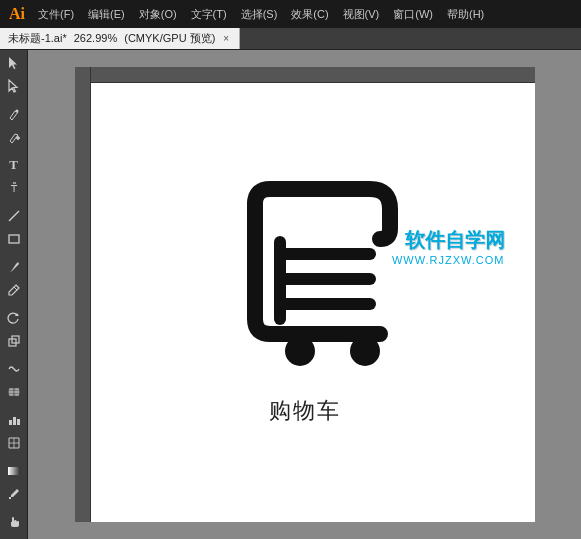 The image size is (581, 539). Describe the element at coordinates (305, 411) in the screenshot. I see `cart-label: 购物车` at that location.